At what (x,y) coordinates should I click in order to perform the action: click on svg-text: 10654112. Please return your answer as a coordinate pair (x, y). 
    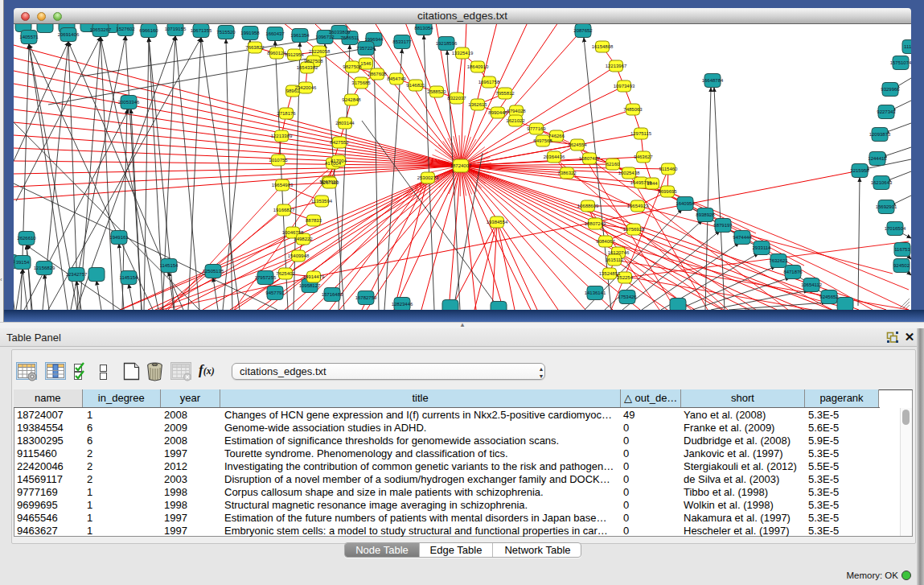
    Looking at the image, I should click on (812, 285).